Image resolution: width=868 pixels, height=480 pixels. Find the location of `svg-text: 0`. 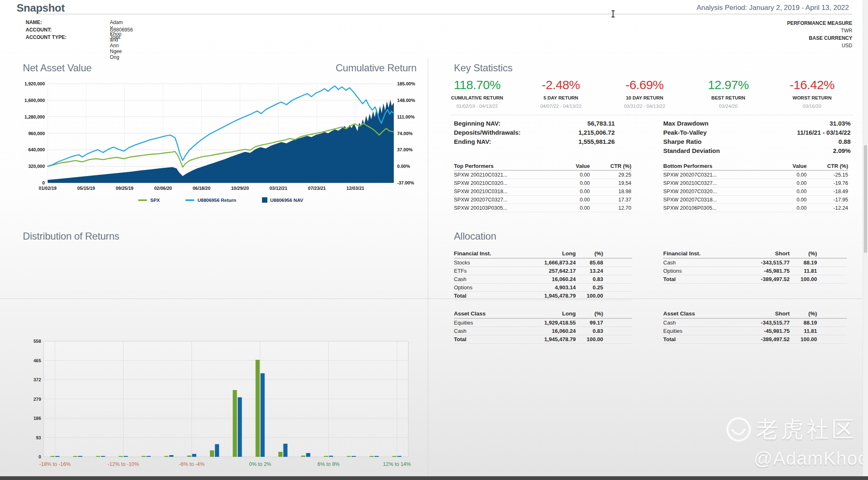

svg-text: 0 is located at coordinates (44, 183).